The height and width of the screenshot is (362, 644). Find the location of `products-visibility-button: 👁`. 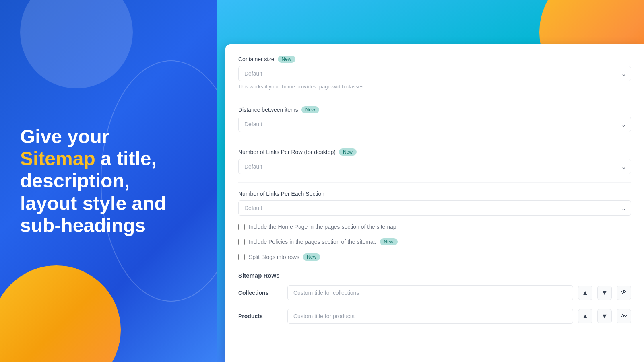

products-visibility-button: 👁 is located at coordinates (624, 316).